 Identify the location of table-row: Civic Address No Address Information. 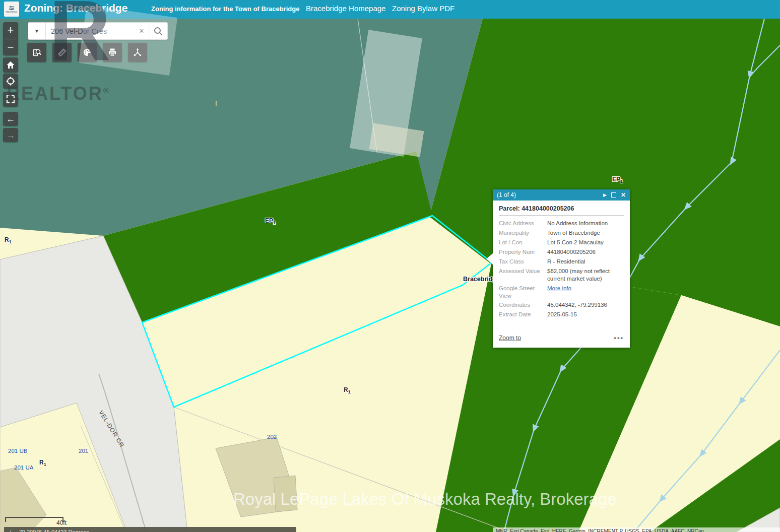
(561, 224).